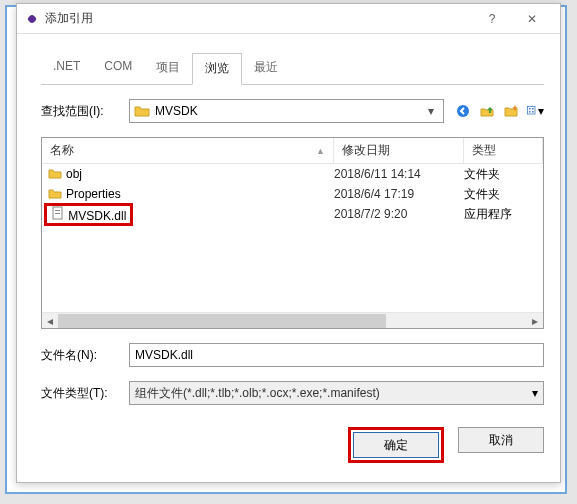 The width and height of the screenshot is (577, 504). I want to click on up-icon, so click(487, 111).